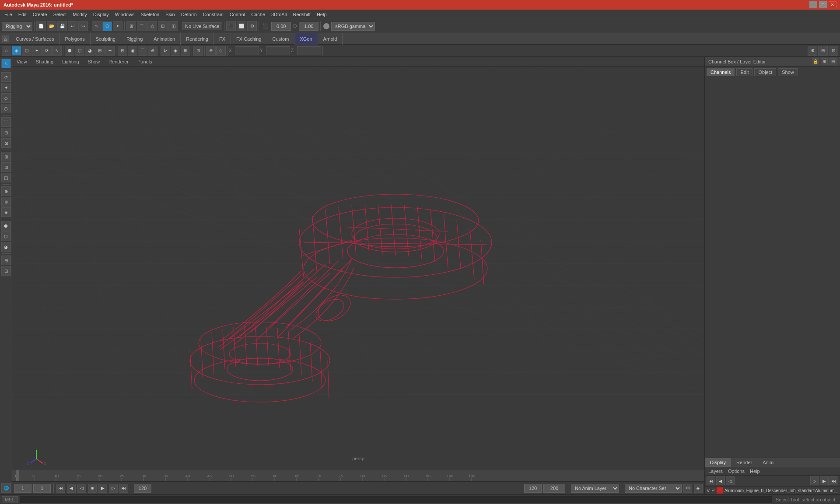  What do you see at coordinates (533, 488) in the screenshot?
I see `anim-range-start` at bounding box center [533, 488].